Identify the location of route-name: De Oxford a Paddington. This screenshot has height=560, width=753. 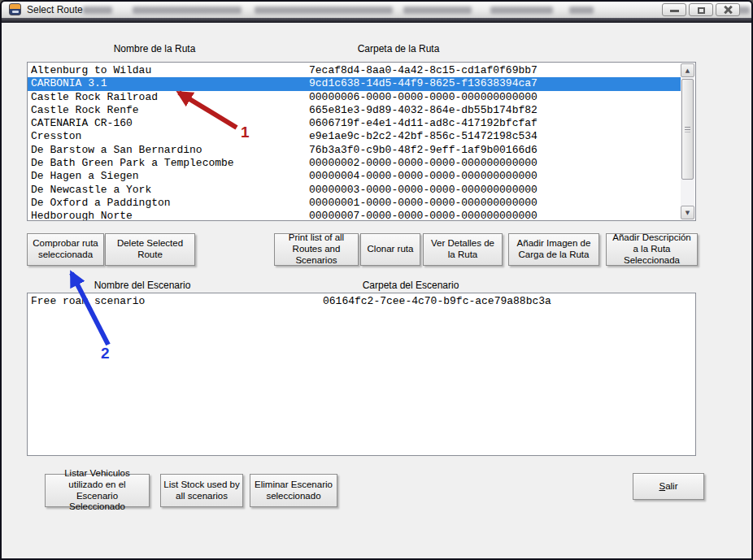
(170, 203).